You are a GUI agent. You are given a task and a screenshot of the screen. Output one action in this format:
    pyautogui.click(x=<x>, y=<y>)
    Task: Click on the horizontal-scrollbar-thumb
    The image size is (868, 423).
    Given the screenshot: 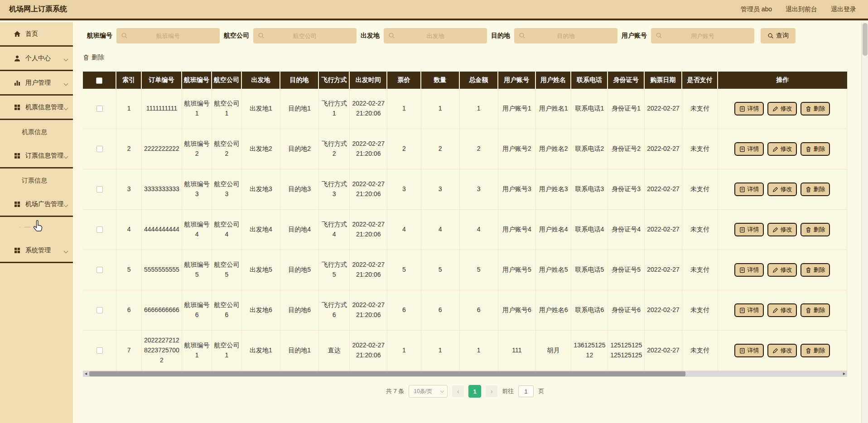 What is the action you would take?
    pyautogui.click(x=387, y=374)
    